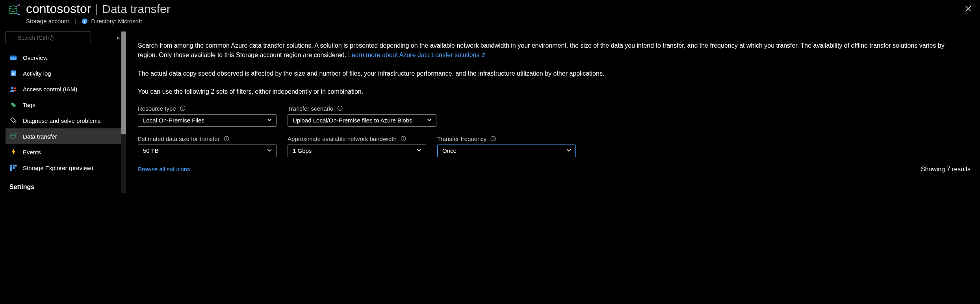 Image resolution: width=980 pixels, height=304 pixels. What do you see at coordinates (418, 55) in the screenshot?
I see `learn-more-link: Learn more about Azure data transfer sol…` at bounding box center [418, 55].